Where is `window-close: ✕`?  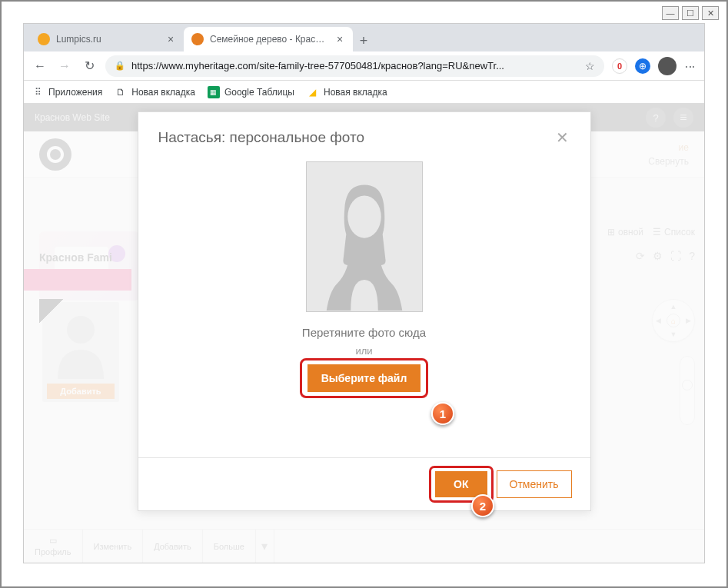 window-close: ✕ is located at coordinates (710, 13).